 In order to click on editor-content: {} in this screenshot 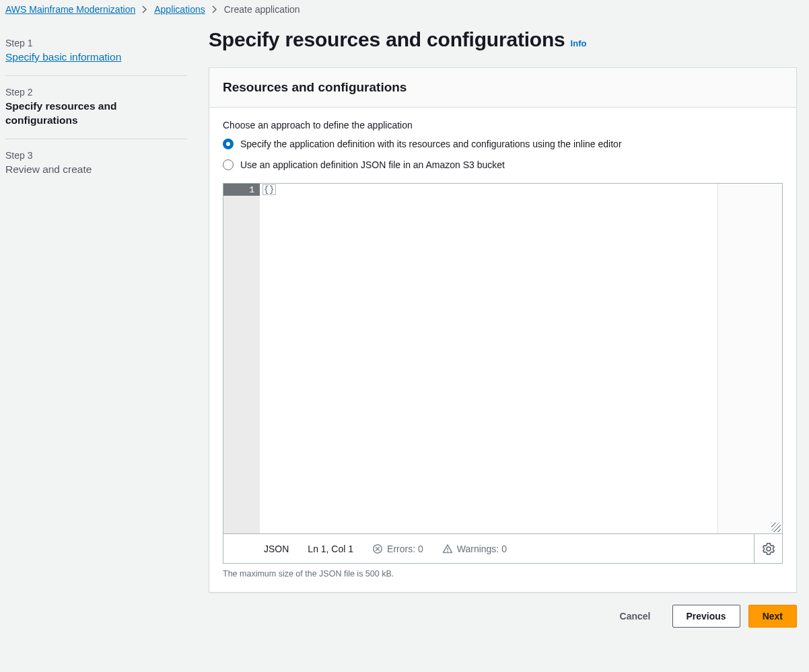, I will do `click(269, 190)`.